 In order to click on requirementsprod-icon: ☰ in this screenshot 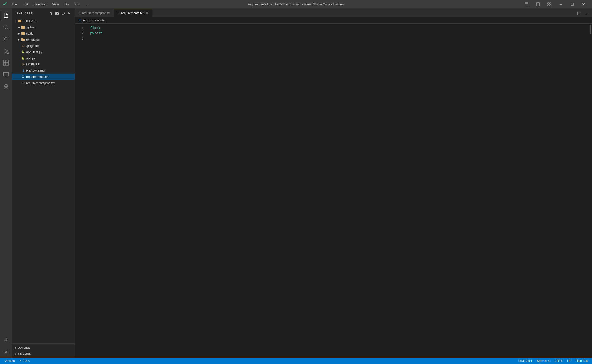, I will do `click(23, 83)`.